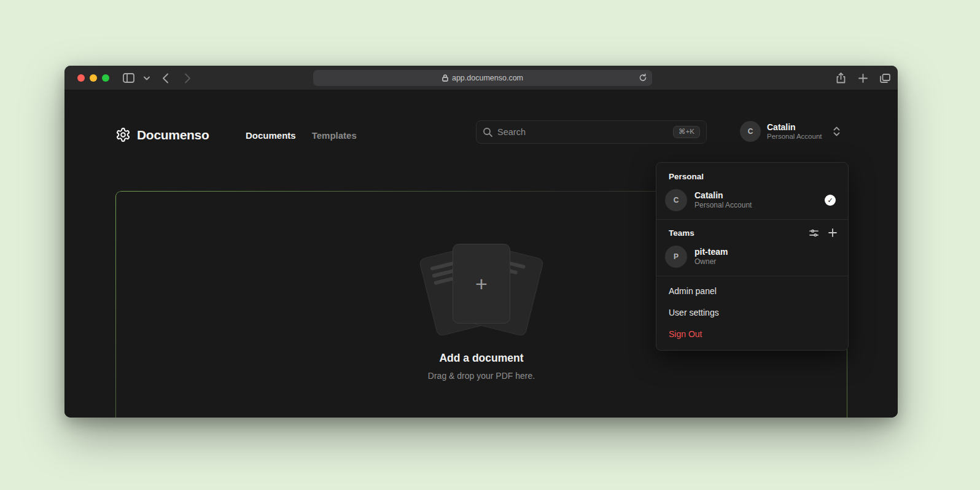 The image size is (980, 490). What do you see at coordinates (752, 233) in the screenshot?
I see `teams-section-header: Teams` at bounding box center [752, 233].